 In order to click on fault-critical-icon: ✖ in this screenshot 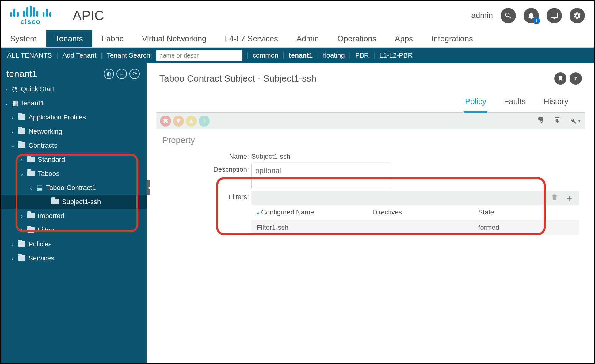, I will do `click(166, 121)`.